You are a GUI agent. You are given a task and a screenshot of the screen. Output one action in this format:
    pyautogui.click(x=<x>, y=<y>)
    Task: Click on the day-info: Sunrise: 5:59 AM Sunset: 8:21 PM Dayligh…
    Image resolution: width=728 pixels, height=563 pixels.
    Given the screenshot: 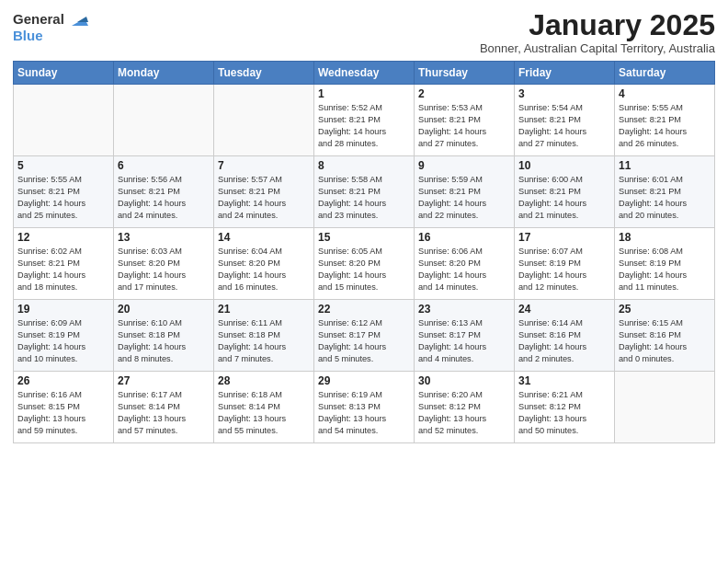 What is the action you would take?
    pyautogui.click(x=464, y=198)
    